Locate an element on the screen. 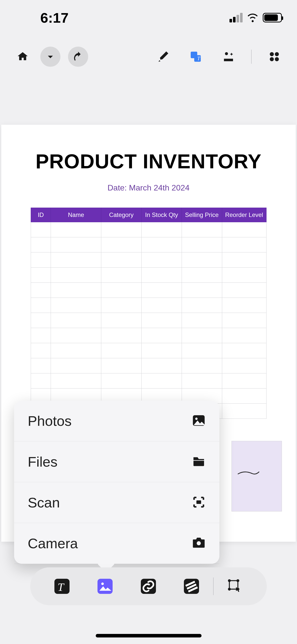 This screenshot has height=644, width=297. highlighter-button is located at coordinates (163, 57).